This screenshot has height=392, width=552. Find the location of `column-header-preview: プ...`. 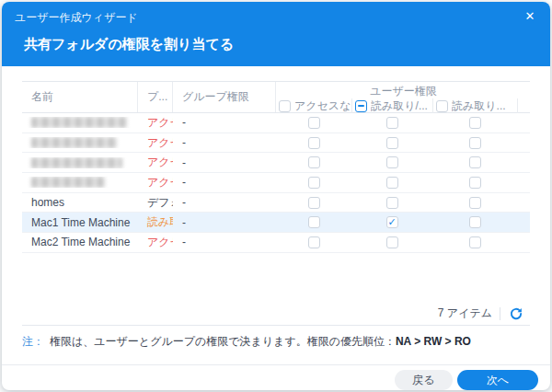

column-header-preview: プ... is located at coordinates (155, 98).